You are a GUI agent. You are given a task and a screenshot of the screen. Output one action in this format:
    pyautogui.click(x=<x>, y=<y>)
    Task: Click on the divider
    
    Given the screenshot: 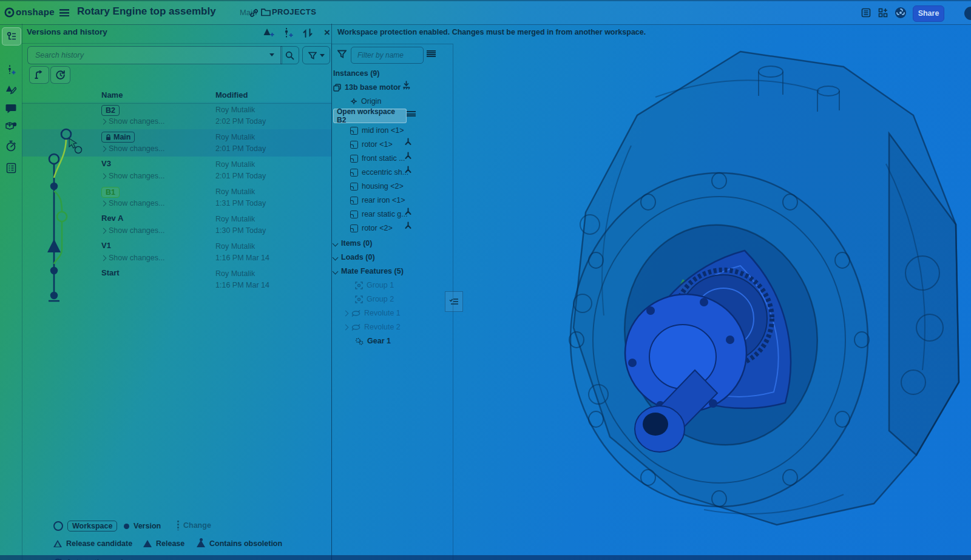 What is the action you would take?
    pyautogui.click(x=177, y=44)
    